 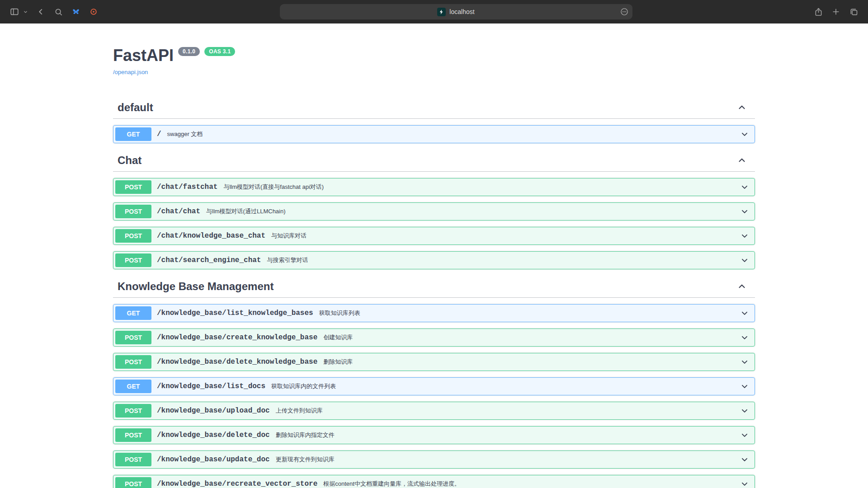 What do you see at coordinates (130, 72) in the screenshot?
I see `openapi-link: /openapi.json` at bounding box center [130, 72].